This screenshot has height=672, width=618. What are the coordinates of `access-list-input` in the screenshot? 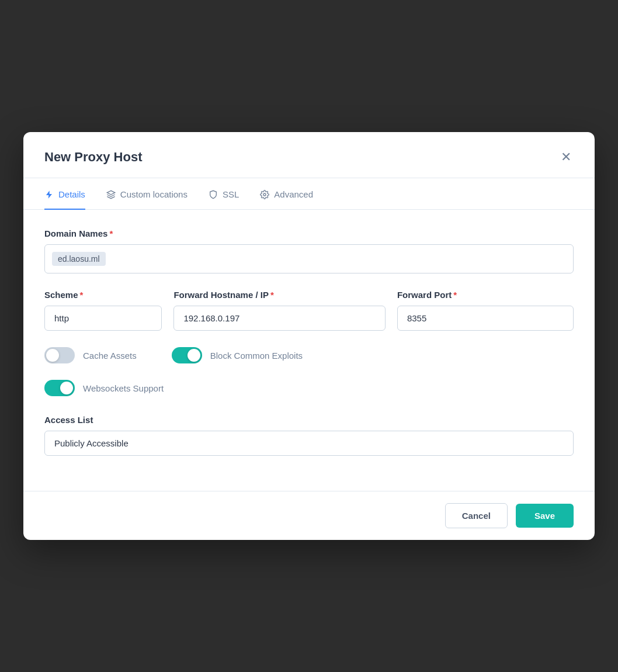 It's located at (309, 443).